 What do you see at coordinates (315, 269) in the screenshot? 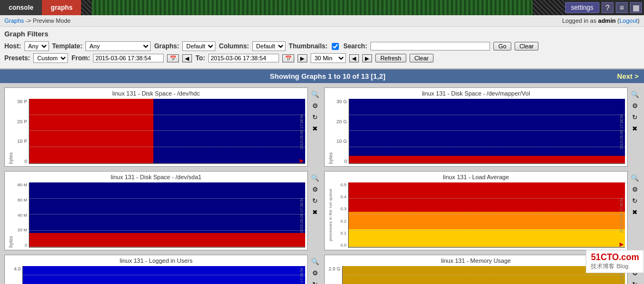
I see `graph-icons-4: 🔍 ⚙ ↻ ✖` at bounding box center [315, 269].